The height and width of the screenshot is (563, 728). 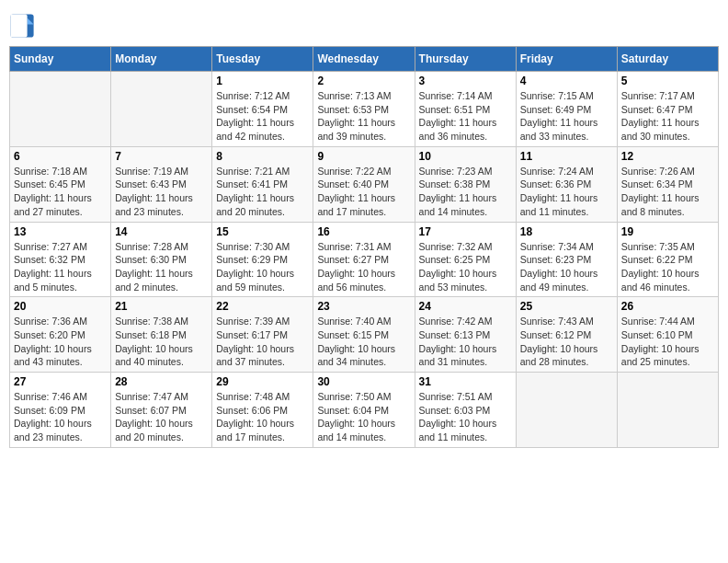 I want to click on calendar-week-1: 1Sunrise: 7:12 AM Sunset: 6:54 PM Daylig…, so click(x=364, y=109).